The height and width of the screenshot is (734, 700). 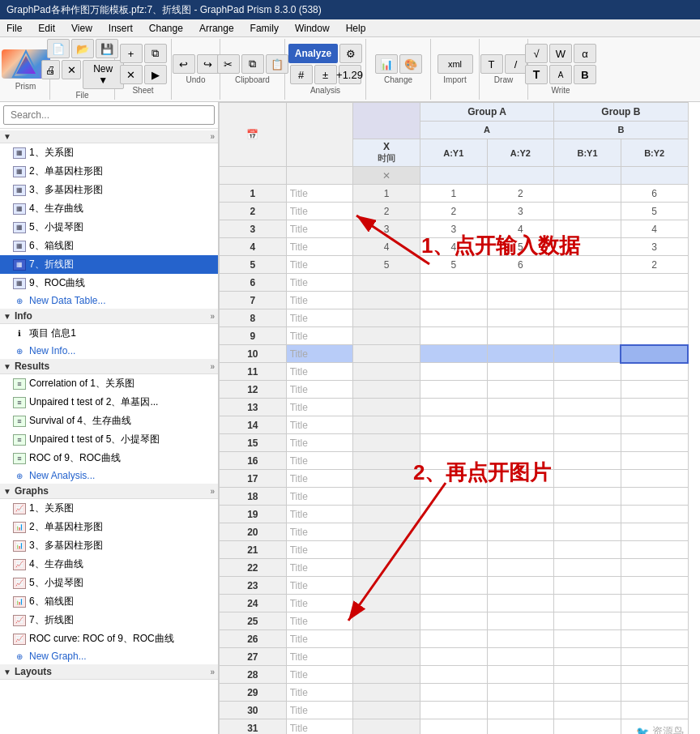 I want to click on row-ay1: 4, so click(x=454, y=247).